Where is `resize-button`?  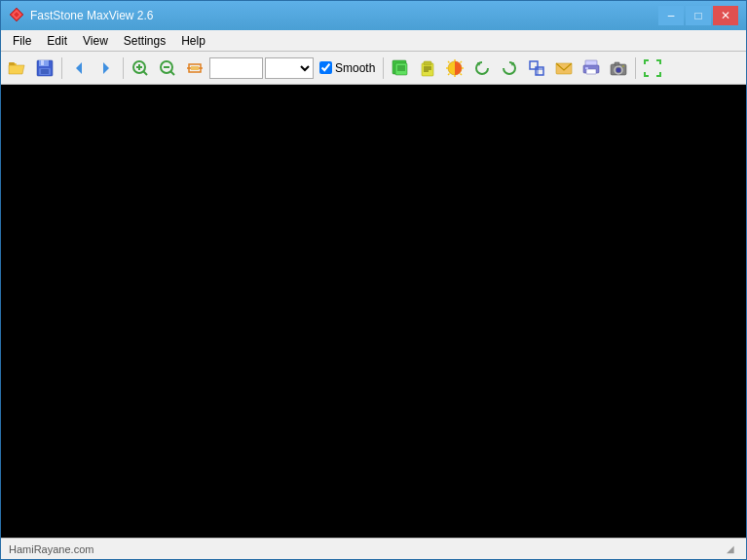 resize-button is located at coordinates (537, 68).